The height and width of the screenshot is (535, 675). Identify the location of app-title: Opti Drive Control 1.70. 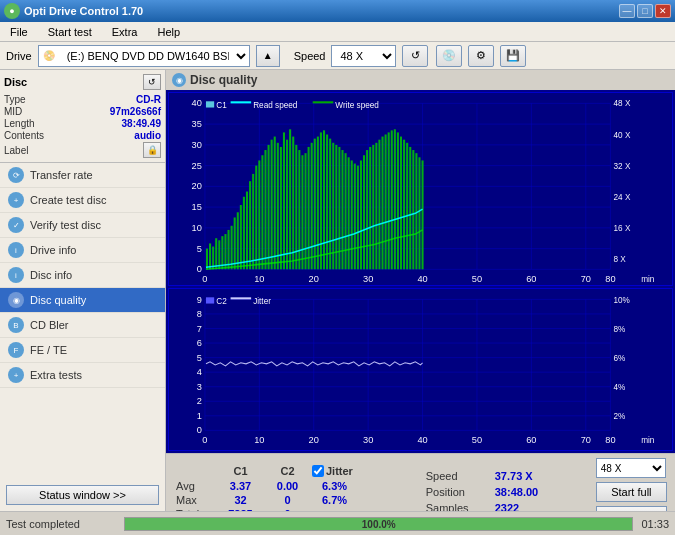
(84, 11).